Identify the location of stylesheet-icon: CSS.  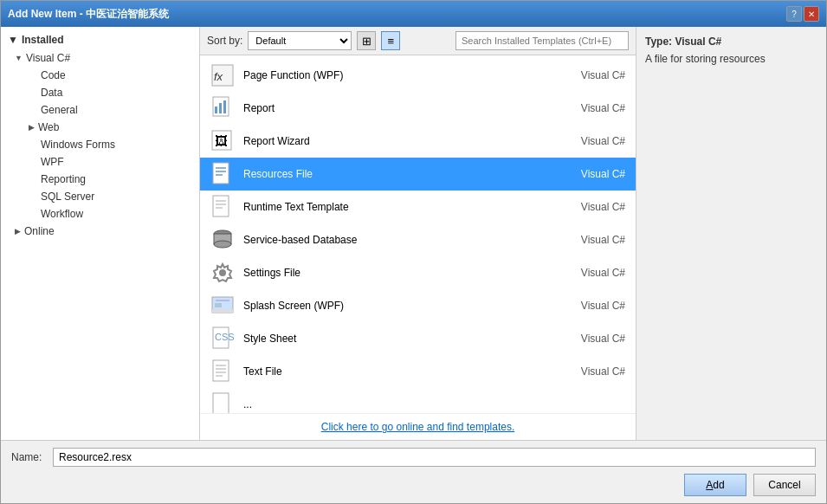
(223, 339).